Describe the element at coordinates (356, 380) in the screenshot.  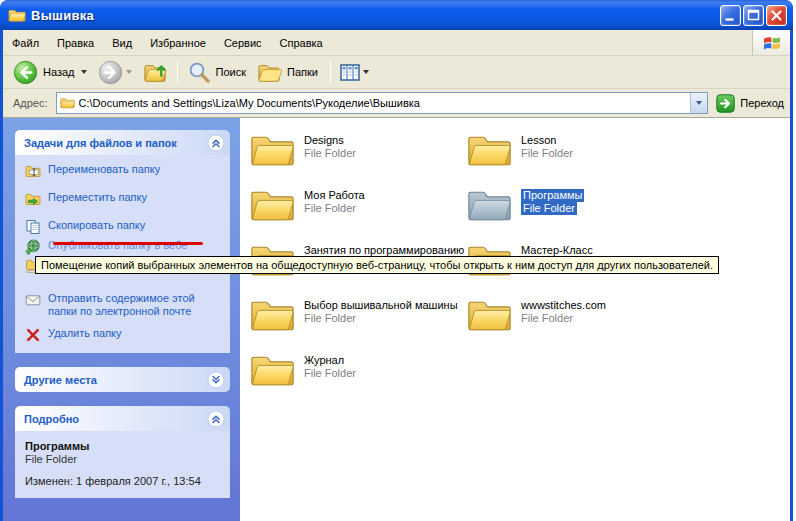
I see `folder-tile-zhurnal: Журнал File Folder` at that location.